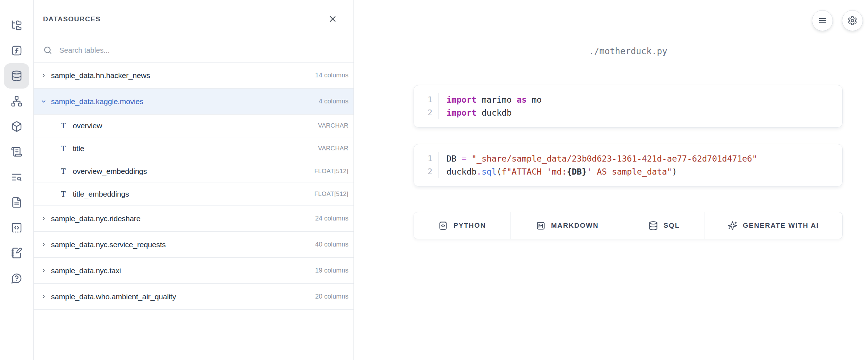  Describe the element at coordinates (628, 106) in the screenshot. I see `code-cell: 12import marimo as moimport duckdb` at that location.